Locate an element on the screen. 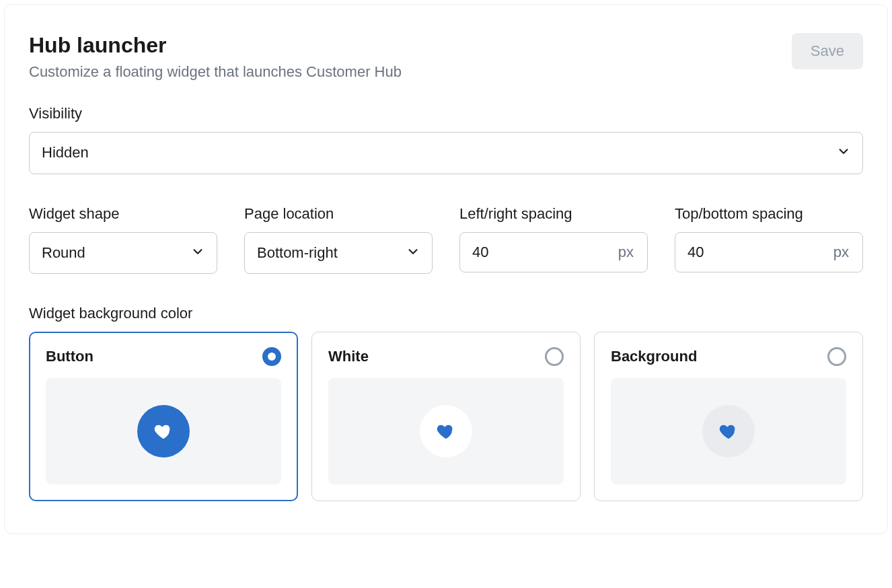 The height and width of the screenshot is (588, 892). visibility-label: Visibility is located at coordinates (446, 114).